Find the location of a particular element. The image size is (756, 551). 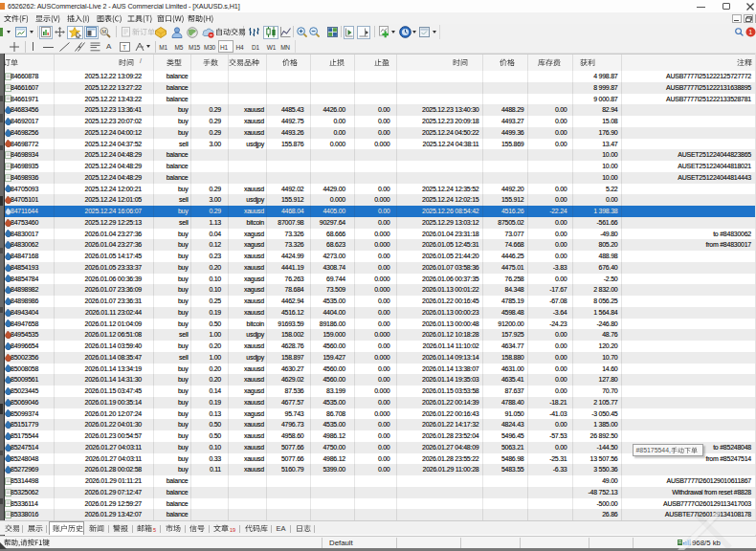

svg-text: M is located at coordinates (105, 32).